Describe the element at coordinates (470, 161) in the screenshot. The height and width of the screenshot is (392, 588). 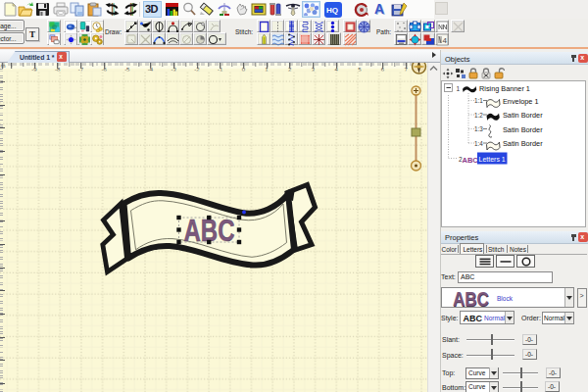
I see `svg-text: ABC` at that location.